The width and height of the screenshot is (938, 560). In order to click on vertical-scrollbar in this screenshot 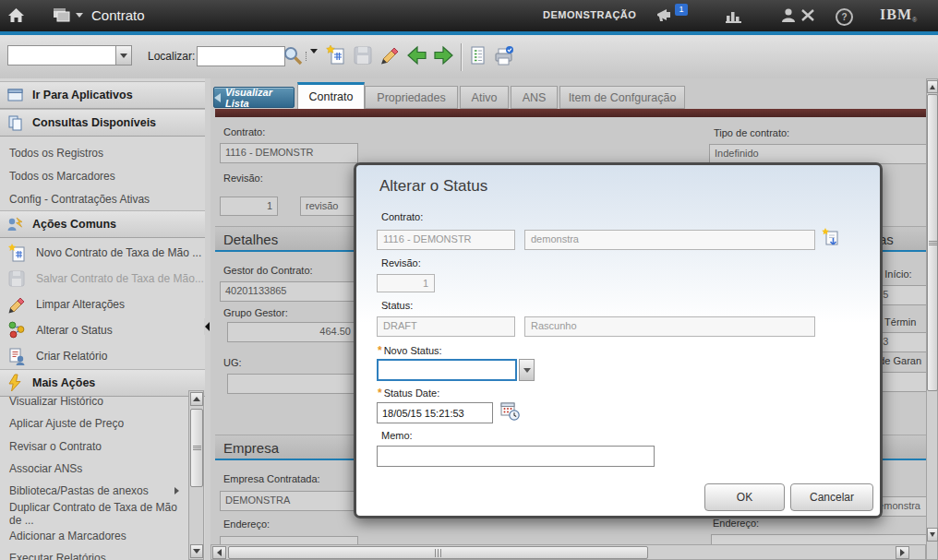, I will do `click(932, 319)`.